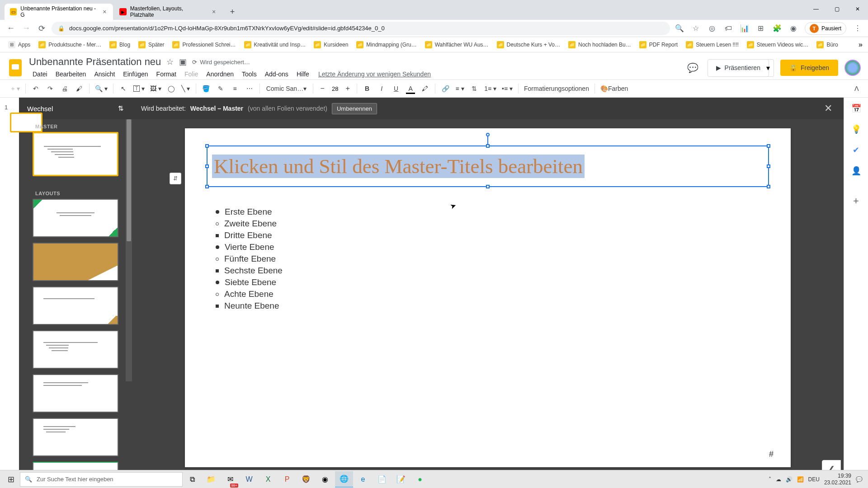  I want to click on tray-language: DEU, so click(814, 479).